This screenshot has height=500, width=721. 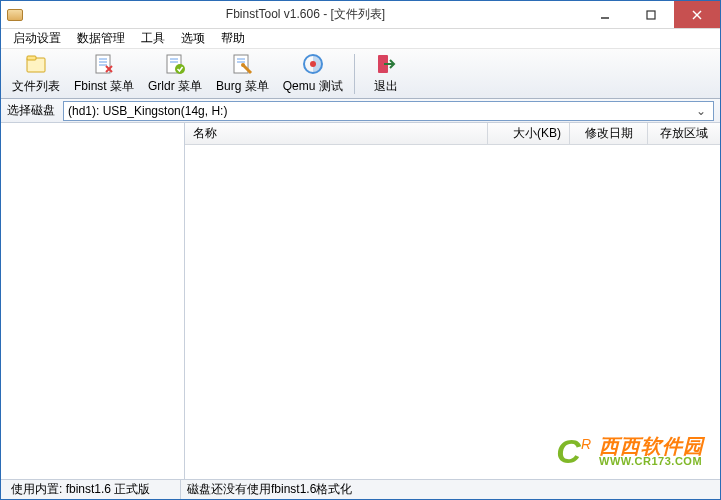 I want to click on tool-fbinst-menu: Fbinst 菜单, so click(x=104, y=74).